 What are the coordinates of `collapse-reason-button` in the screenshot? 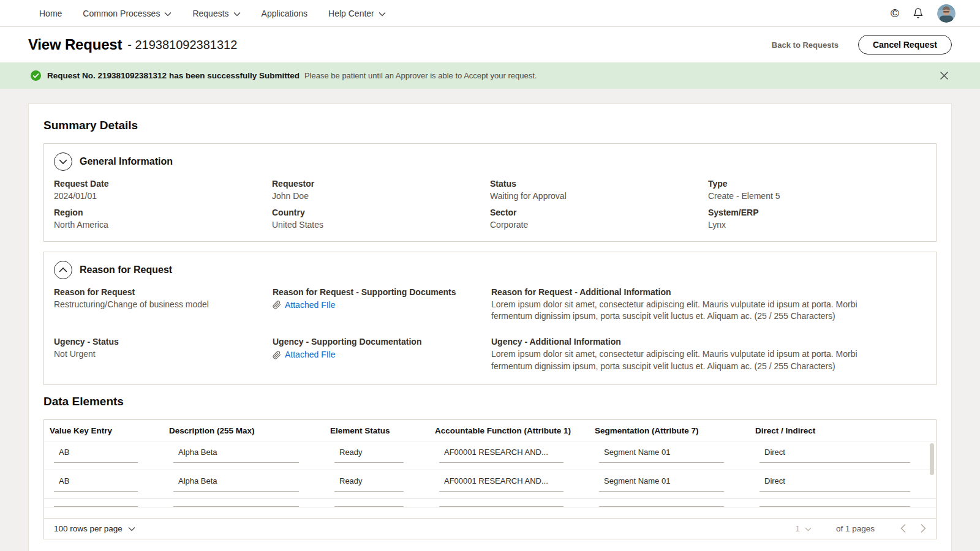 It's located at (63, 270).